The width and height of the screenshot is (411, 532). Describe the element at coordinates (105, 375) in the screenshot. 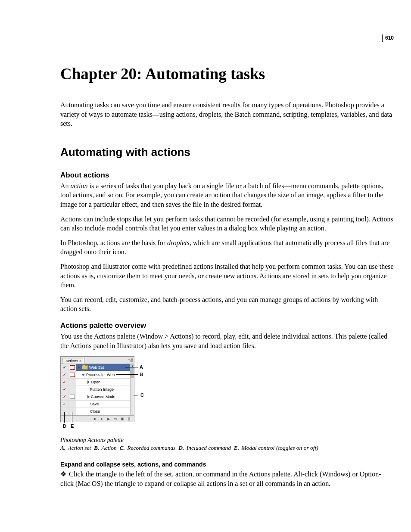

I see `action-content: Process for Web` at that location.